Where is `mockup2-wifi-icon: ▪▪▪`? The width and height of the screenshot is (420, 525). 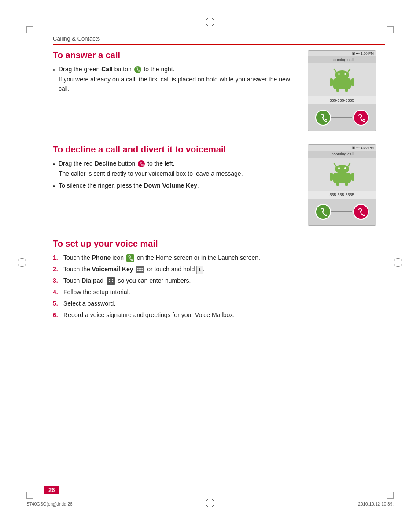 mockup2-wifi-icon: ▪▪▪ is located at coordinates (358, 148).